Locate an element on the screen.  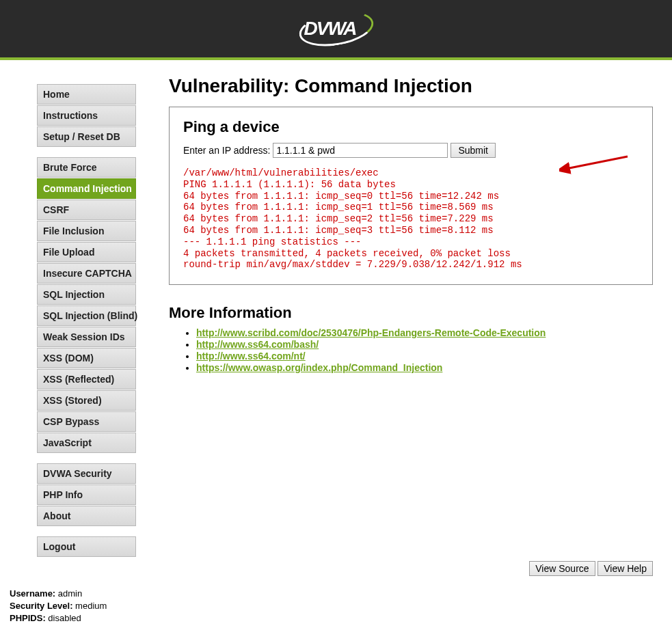
sidebar-item-setup-reset-db: Setup / Reset DB is located at coordinates (86, 137).